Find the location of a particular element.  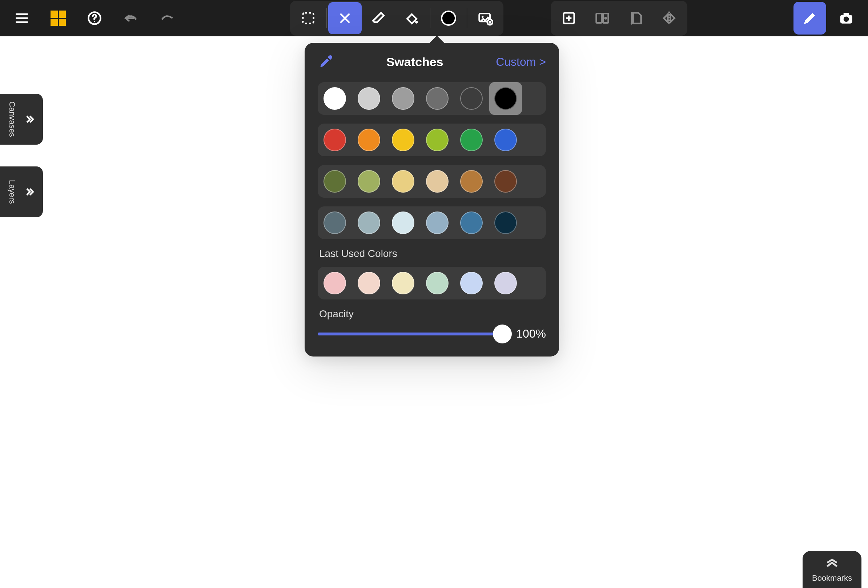

canvases-tab: Canvases is located at coordinates (22, 119).